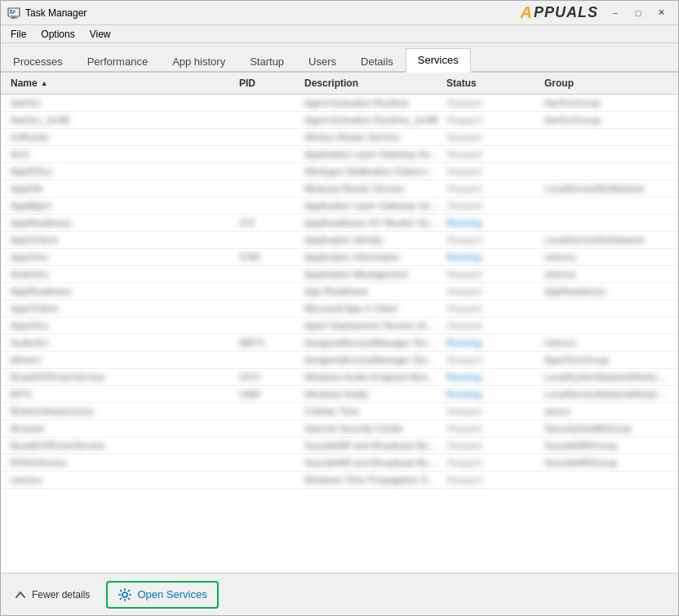  I want to click on table-row: AppReadiness App Readiness Stopped AppRe…, so click(340, 292).